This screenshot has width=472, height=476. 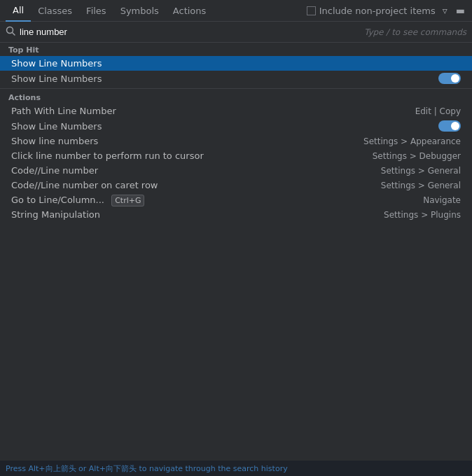 What do you see at coordinates (217, 200) in the screenshot?
I see `action-label: Go to Line/Column... Ctrl+G` at bounding box center [217, 200].